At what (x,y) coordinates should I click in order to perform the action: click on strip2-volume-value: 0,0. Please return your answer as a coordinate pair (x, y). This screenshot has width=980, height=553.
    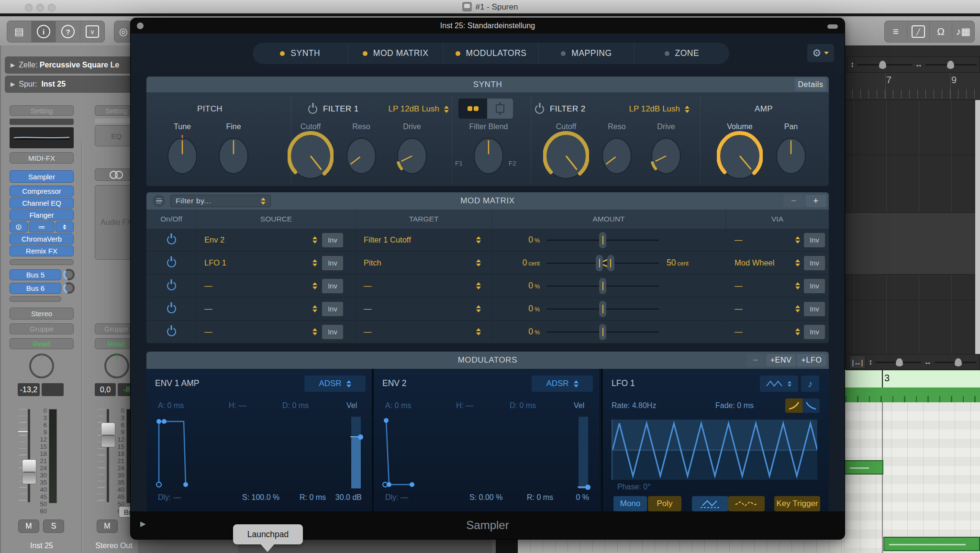
    Looking at the image, I should click on (105, 389).